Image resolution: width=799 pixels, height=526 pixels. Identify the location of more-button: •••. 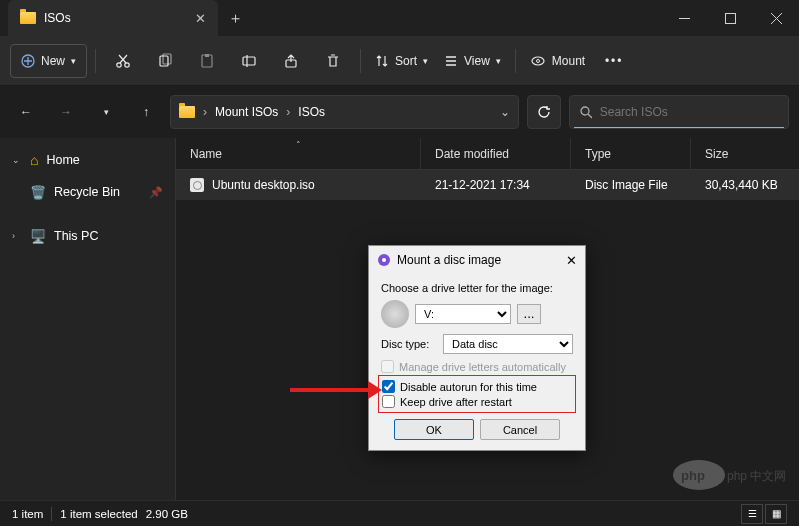
(614, 61).